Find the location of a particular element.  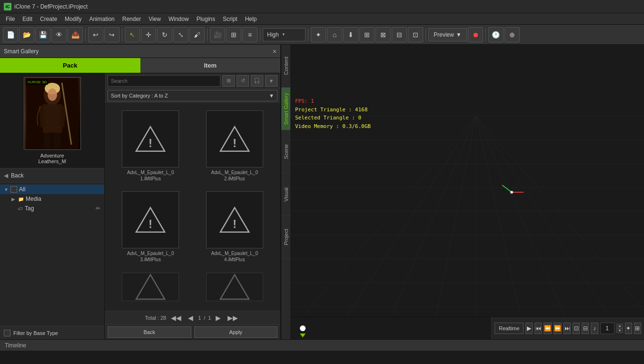

ambient-button: ⌂ is located at coordinates (335, 35).